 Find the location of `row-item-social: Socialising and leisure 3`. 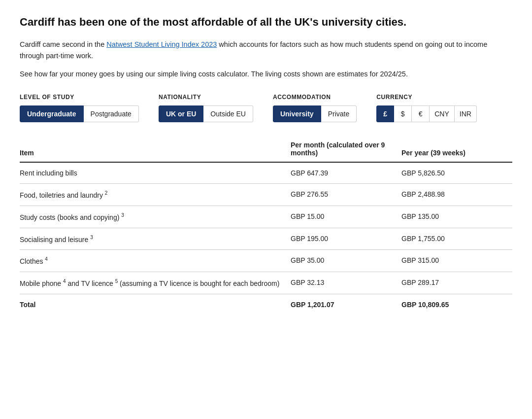

row-item-social: Socialising and leisure 3 is located at coordinates (155, 239).